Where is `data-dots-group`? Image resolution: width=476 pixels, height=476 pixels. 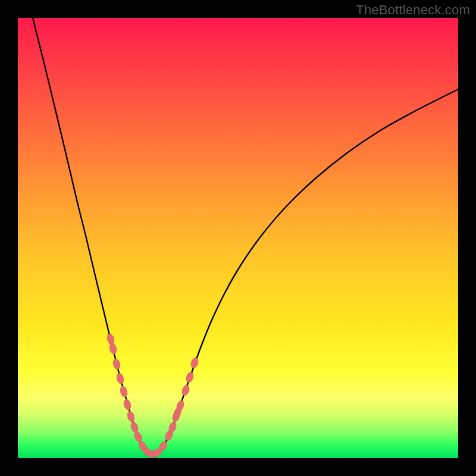 data-dots-group is located at coordinates (152, 396).